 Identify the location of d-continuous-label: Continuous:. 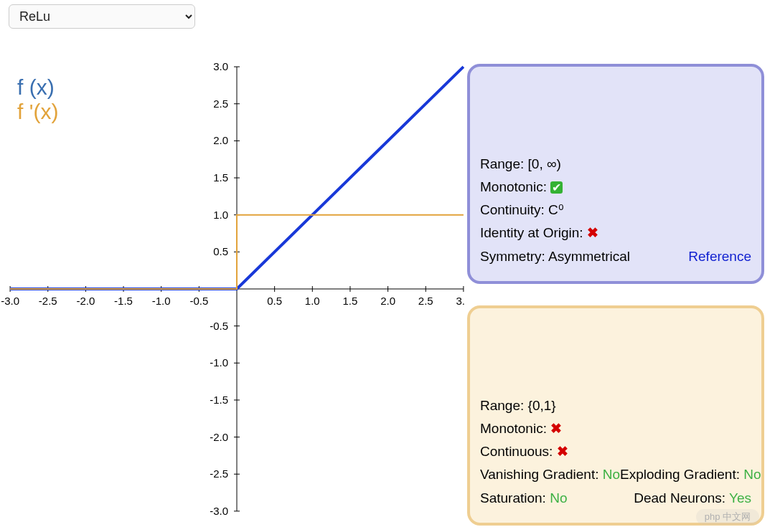
(517, 452).